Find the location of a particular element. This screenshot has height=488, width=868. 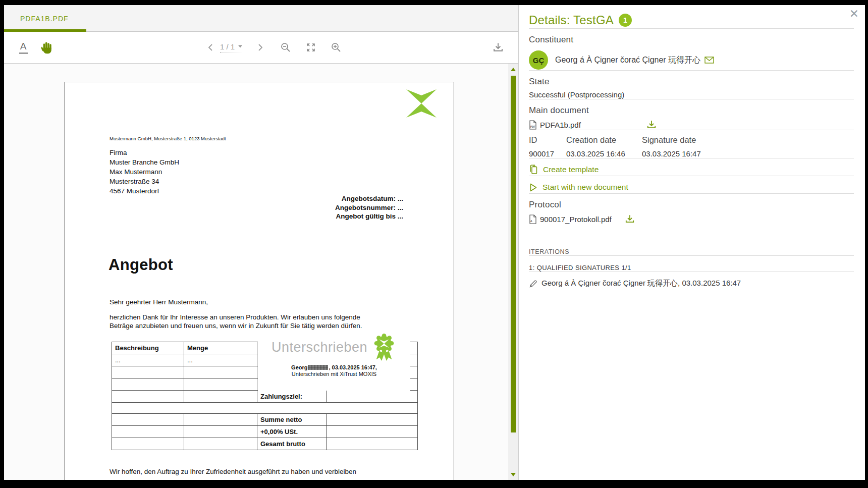

table-row: +0,00% USt. is located at coordinates (265, 432).